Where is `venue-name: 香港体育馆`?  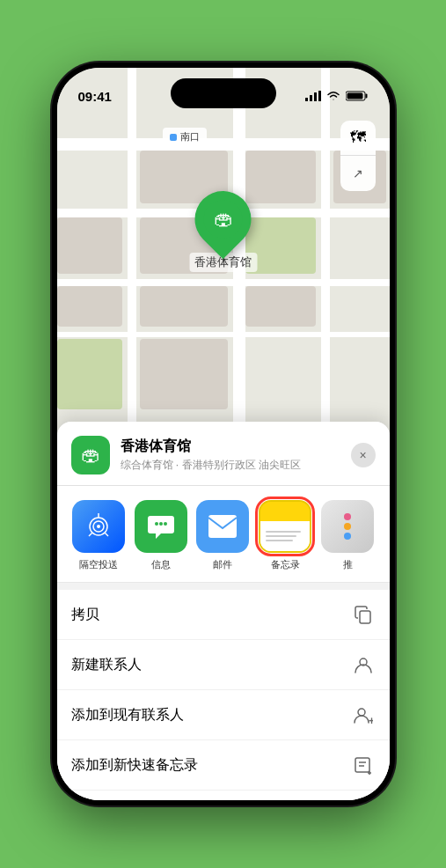 venue-name: 香港体育馆 is located at coordinates (236, 447).